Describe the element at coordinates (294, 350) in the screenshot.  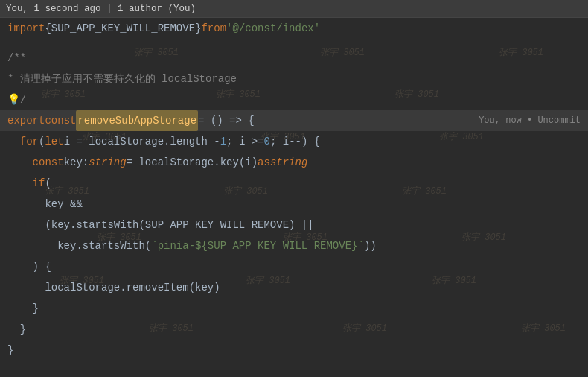
I see `code-line-close-export: }` at that location.